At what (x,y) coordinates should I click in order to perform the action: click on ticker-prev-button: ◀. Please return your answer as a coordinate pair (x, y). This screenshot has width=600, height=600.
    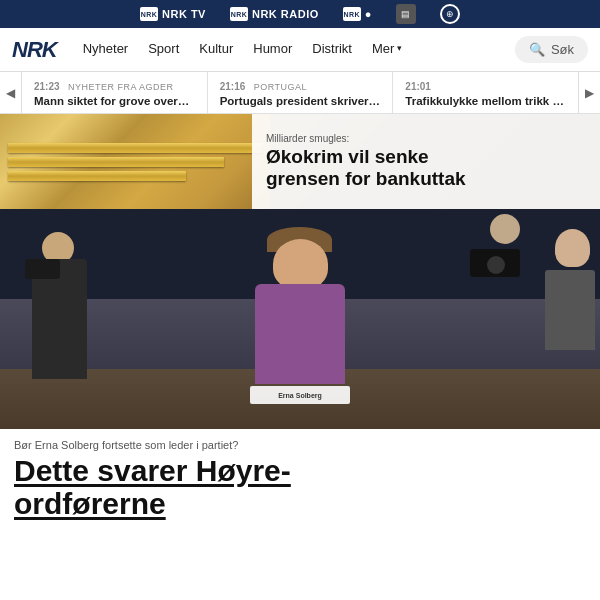
    Looking at the image, I should click on (11, 92).